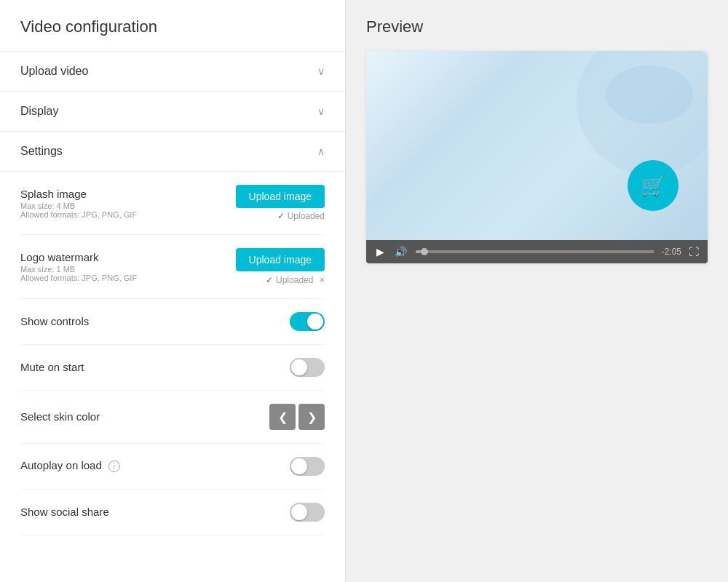  Describe the element at coordinates (55, 322) in the screenshot. I see `show-controls-title: Show controls` at that location.